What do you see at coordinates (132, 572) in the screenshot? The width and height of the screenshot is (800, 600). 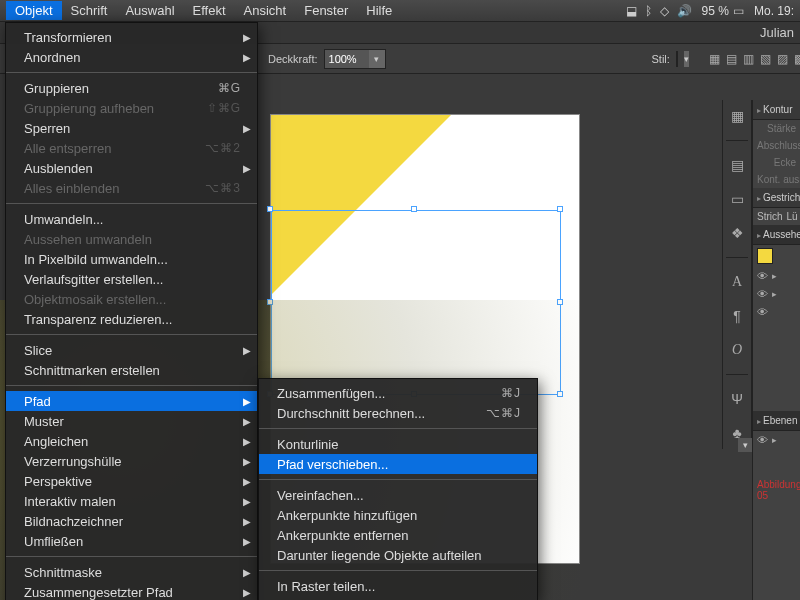 I see `menu-item: Schnittmaske▶` at bounding box center [132, 572].